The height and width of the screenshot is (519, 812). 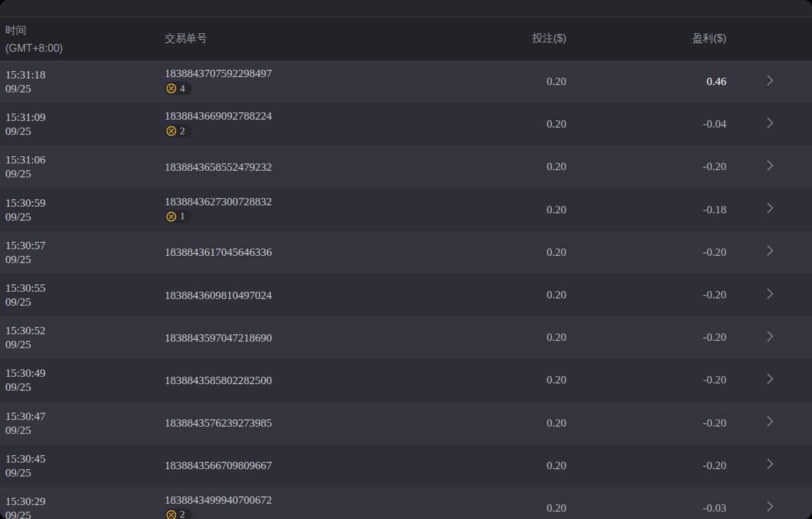 What do you see at coordinates (647, 39) in the screenshot?
I see `column-header-profit: 盈利($)` at bounding box center [647, 39].